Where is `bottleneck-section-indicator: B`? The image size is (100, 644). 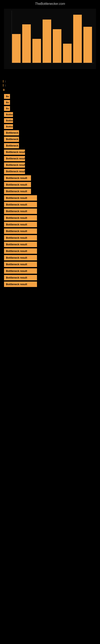 bottleneck-section-indicator: B is located at coordinates (50, 90).